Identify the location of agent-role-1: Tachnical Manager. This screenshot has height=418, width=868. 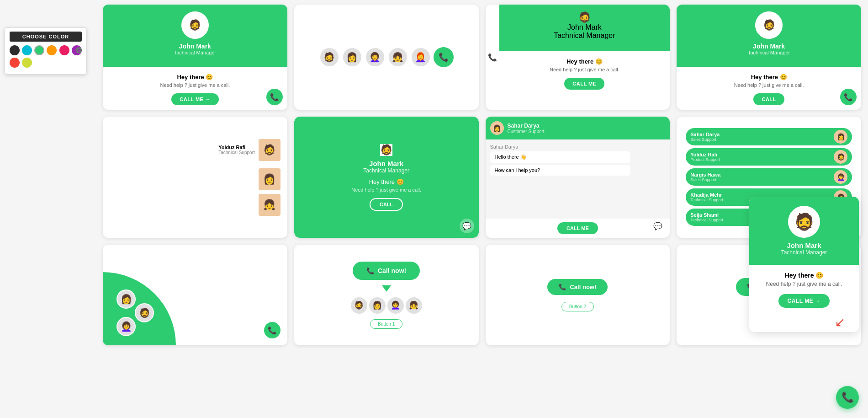
(195, 53).